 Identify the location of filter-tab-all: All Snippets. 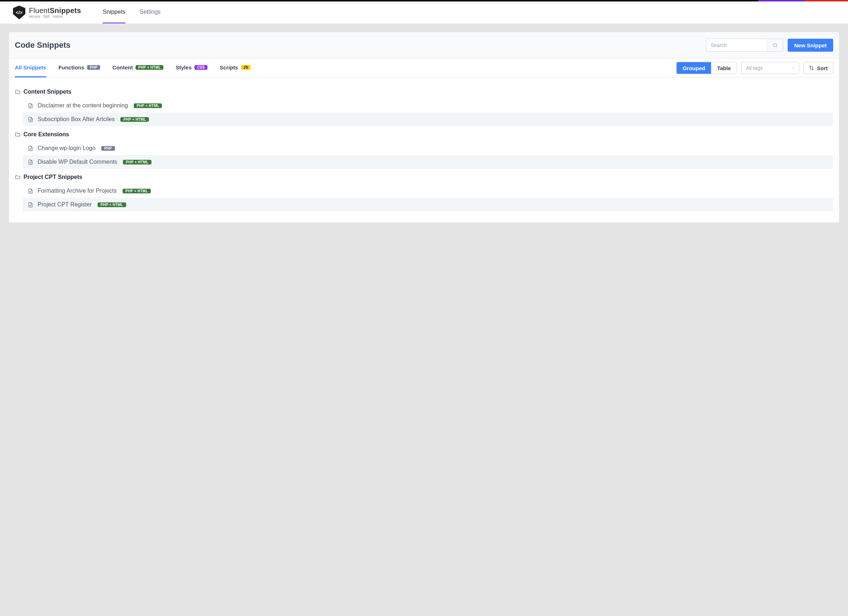
(31, 68).